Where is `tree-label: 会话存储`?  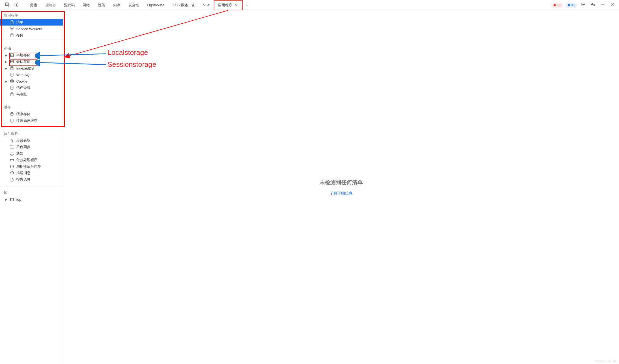 tree-label: 会话存储 is located at coordinates (23, 62).